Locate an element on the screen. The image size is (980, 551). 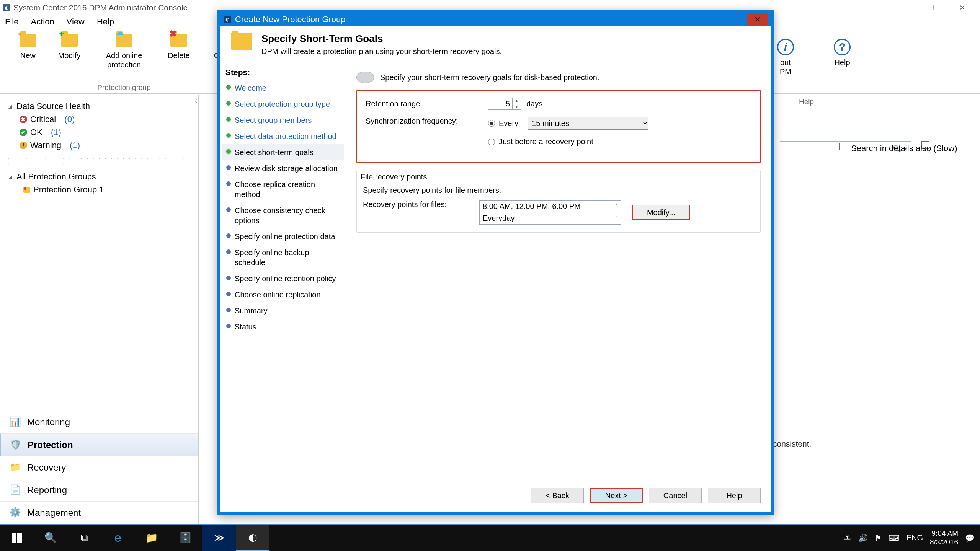
protection-icon: 🛡️ is located at coordinates (16, 445).